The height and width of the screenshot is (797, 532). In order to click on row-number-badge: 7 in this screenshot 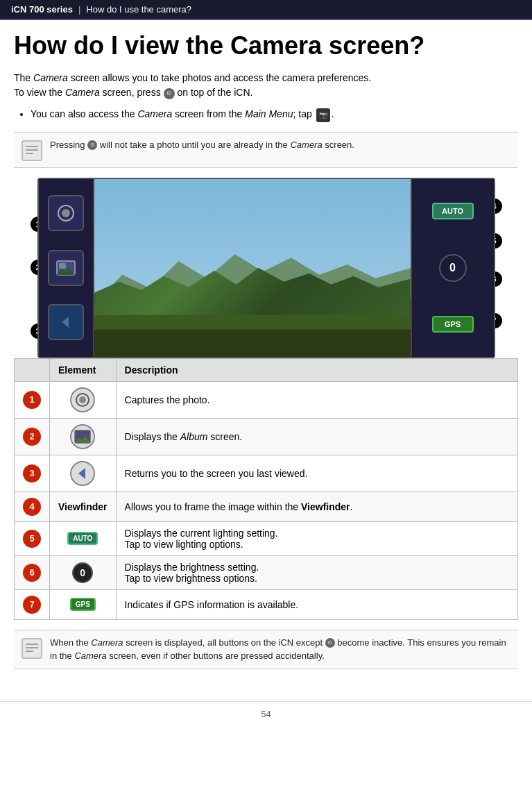, I will do `click(32, 605)`.